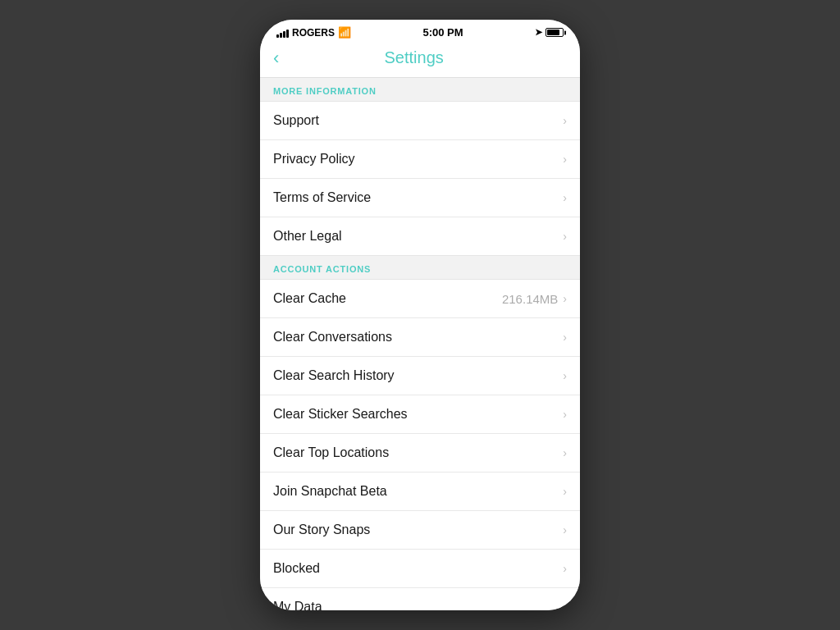 The width and height of the screenshot is (840, 630). Describe the element at coordinates (334, 376) in the screenshot. I see `list-item-label-clear-search-history: Clear Search History` at that location.